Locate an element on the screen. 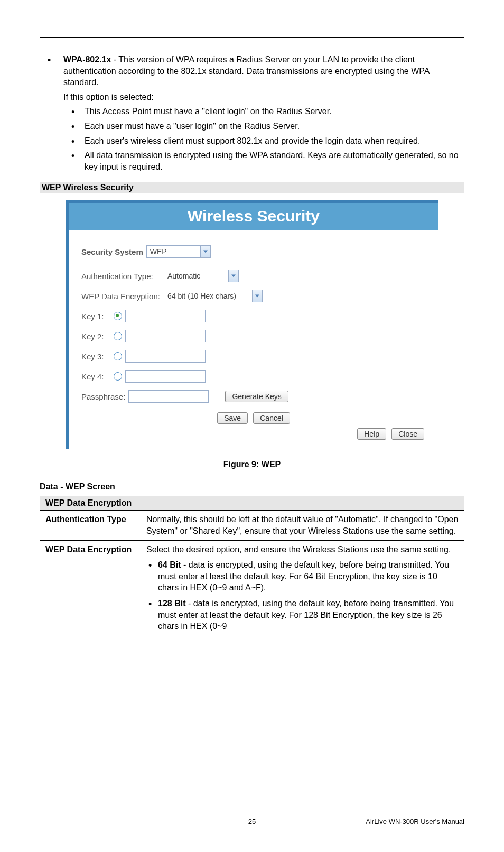 The height and width of the screenshot is (852, 504). auth-type-label: Authentication Type: is located at coordinates (121, 276).